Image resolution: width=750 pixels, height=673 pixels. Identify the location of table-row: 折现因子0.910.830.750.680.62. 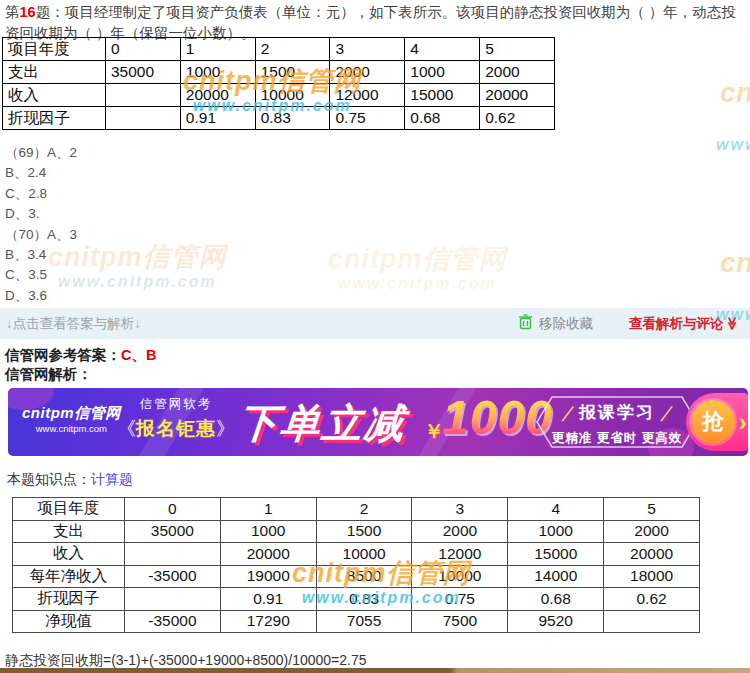
(356, 600).